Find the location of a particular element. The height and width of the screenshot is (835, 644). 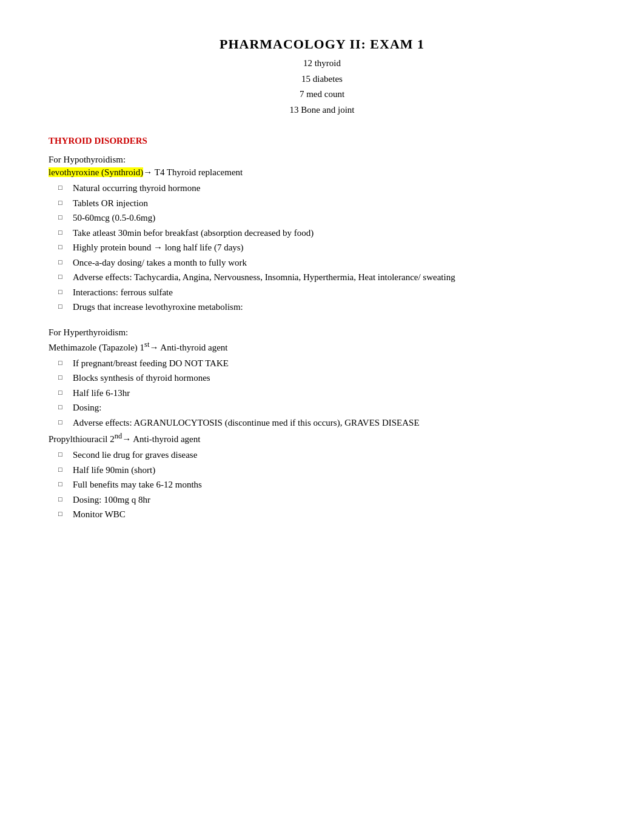

methimazole-bullet-0: If pregnant/breast feeding DO NOT TAKE is located at coordinates (322, 364).